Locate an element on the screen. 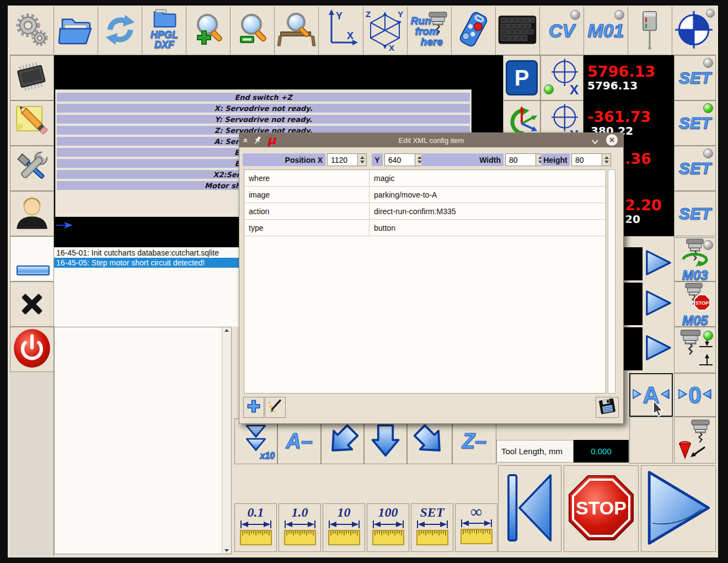  probe-button is located at coordinates (650, 31).